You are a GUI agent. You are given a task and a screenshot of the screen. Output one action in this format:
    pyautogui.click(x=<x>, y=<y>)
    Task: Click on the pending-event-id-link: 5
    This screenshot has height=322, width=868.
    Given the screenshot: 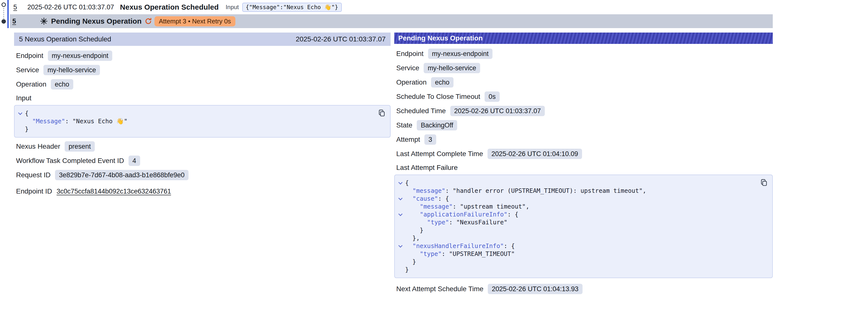 What is the action you would take?
    pyautogui.click(x=14, y=22)
    